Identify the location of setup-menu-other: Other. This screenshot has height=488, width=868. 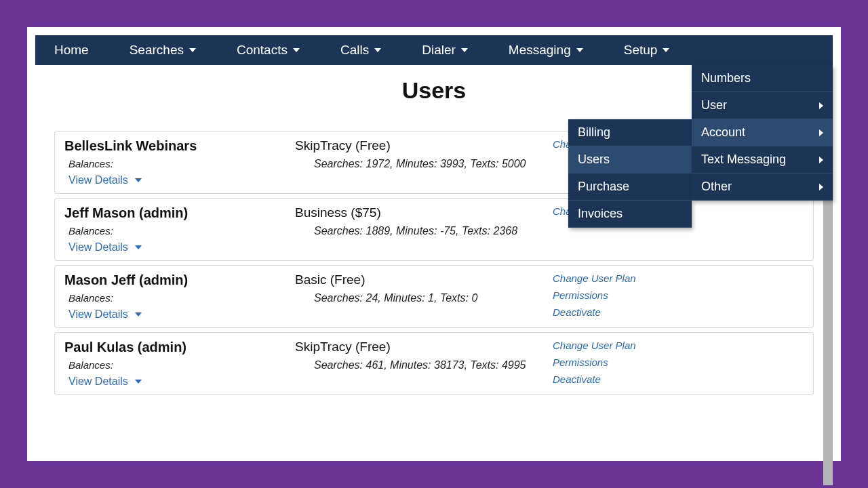
(762, 187).